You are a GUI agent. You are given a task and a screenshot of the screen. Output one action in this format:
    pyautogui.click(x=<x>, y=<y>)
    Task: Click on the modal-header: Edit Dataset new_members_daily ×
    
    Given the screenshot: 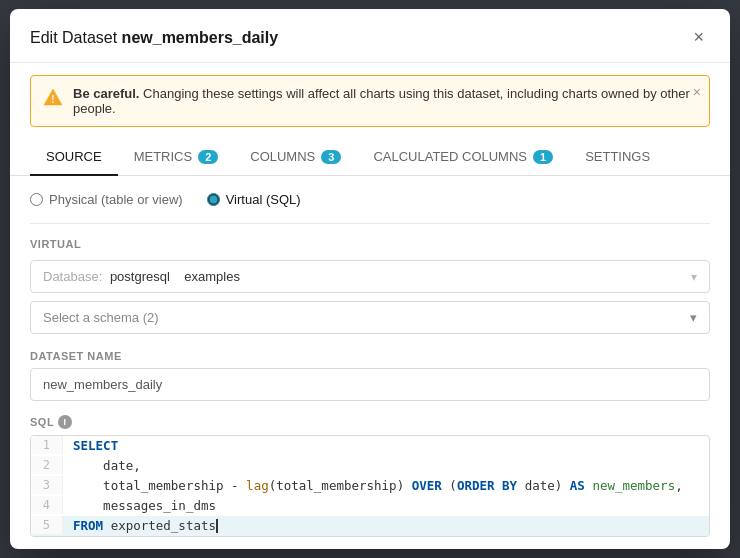 What is the action you would take?
    pyautogui.click(x=370, y=36)
    